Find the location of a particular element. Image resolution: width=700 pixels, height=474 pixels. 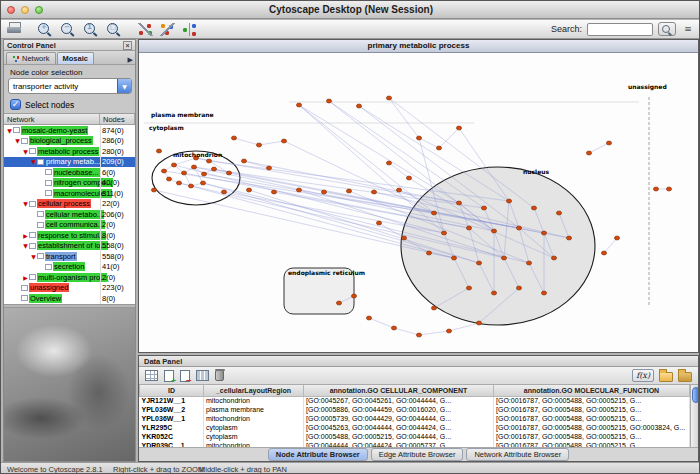

formula-builder-button: f(x) is located at coordinates (643, 376).